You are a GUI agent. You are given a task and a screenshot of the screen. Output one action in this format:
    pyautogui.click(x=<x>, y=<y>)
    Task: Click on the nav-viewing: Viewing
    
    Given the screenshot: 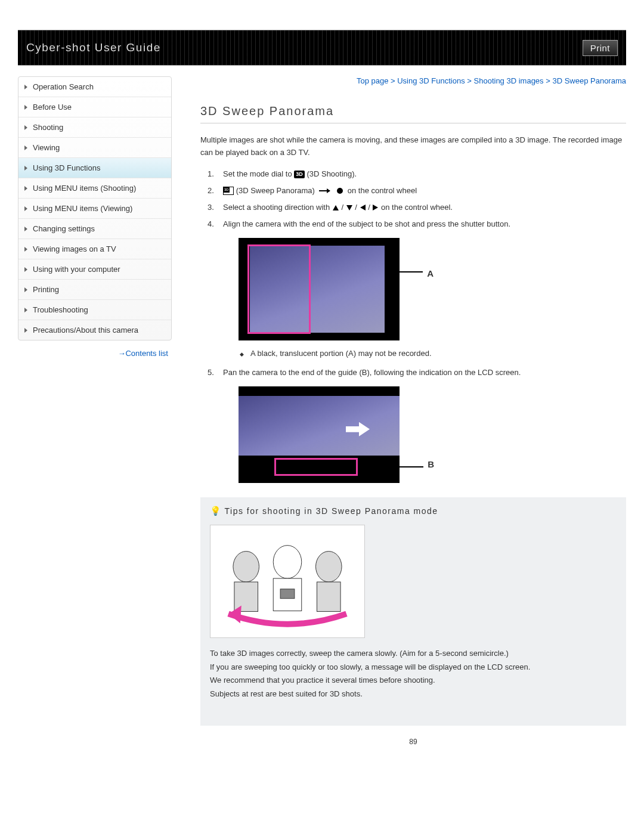 What is the action you would take?
    pyautogui.click(x=95, y=148)
    